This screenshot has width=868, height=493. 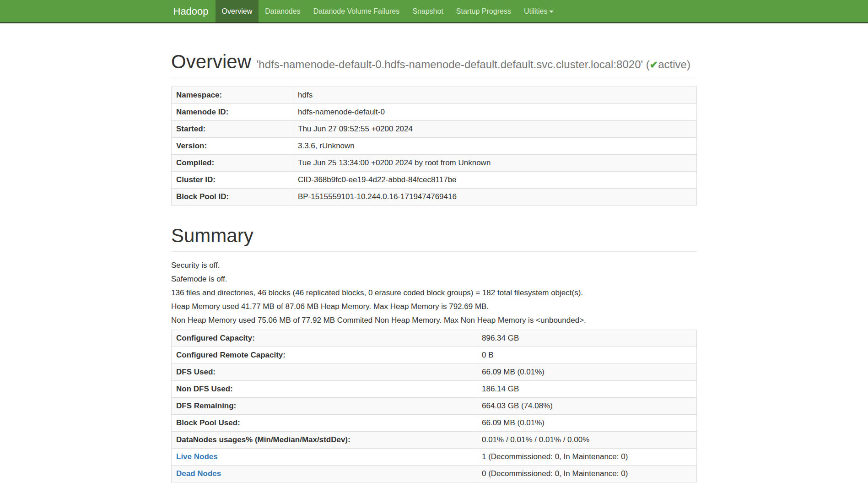 I want to click on active-check-icon: ✔, so click(x=654, y=65).